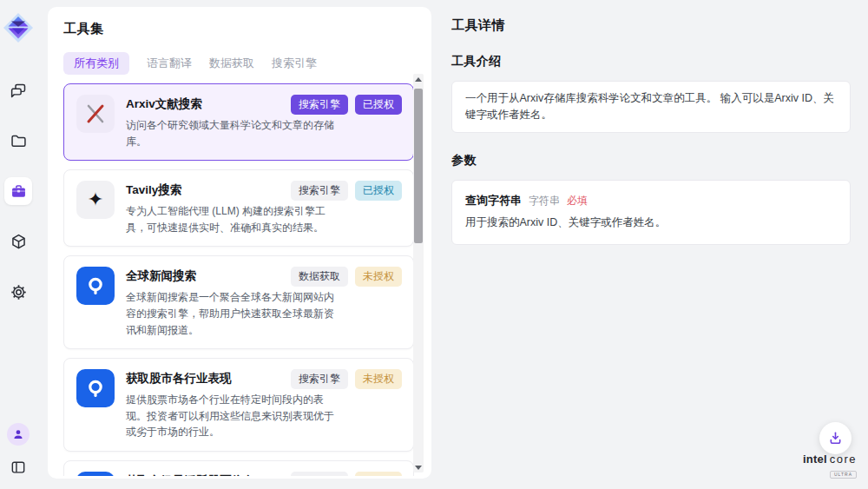  Describe the element at coordinates (493, 201) in the screenshot. I see `param-name: 查询字符串` at that location.